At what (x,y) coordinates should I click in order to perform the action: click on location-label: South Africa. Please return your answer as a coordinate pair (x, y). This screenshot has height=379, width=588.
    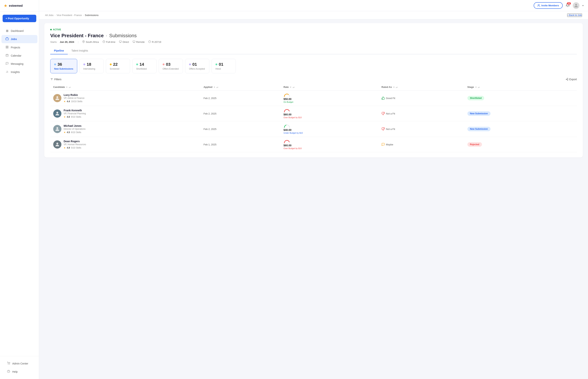
    Looking at the image, I should click on (93, 42).